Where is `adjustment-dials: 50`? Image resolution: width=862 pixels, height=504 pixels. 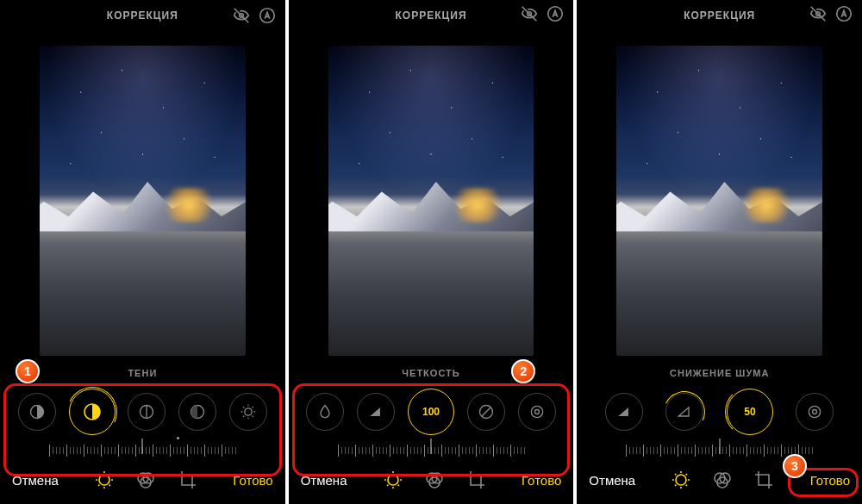 adjustment-dials: 50 is located at coordinates (719, 410).